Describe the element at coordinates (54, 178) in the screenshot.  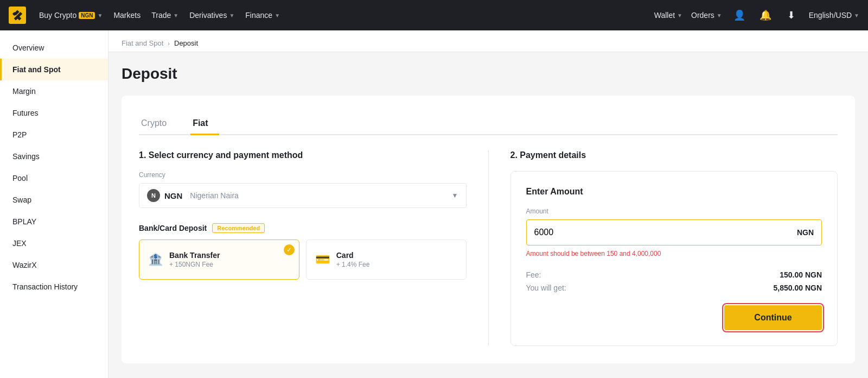
I see `sidebar-item-pool: Pool` at that location.